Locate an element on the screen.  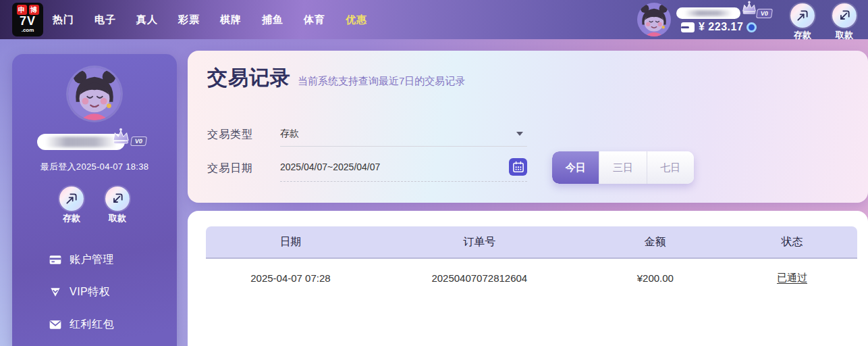
bank-card-icon is located at coordinates (55, 260).